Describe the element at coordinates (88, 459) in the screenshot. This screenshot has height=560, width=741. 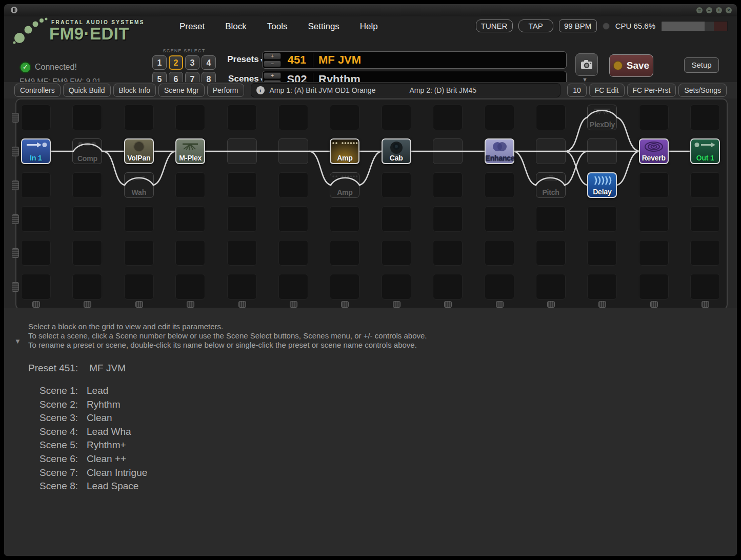
I see `scene-list-row: Scene 6:Clean ++` at that location.